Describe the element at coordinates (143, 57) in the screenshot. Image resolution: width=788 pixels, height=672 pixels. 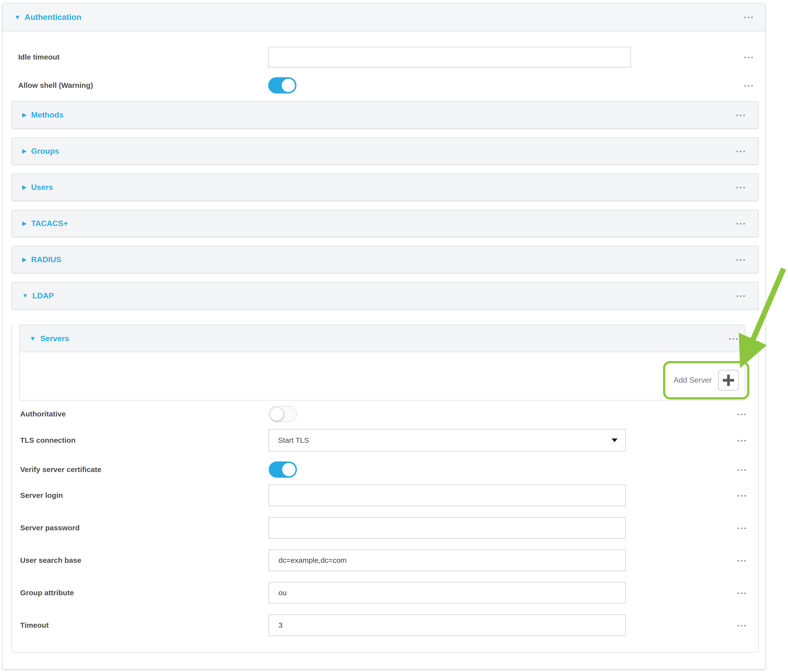
I see `idle-timeout-label: Idle timeout` at that location.